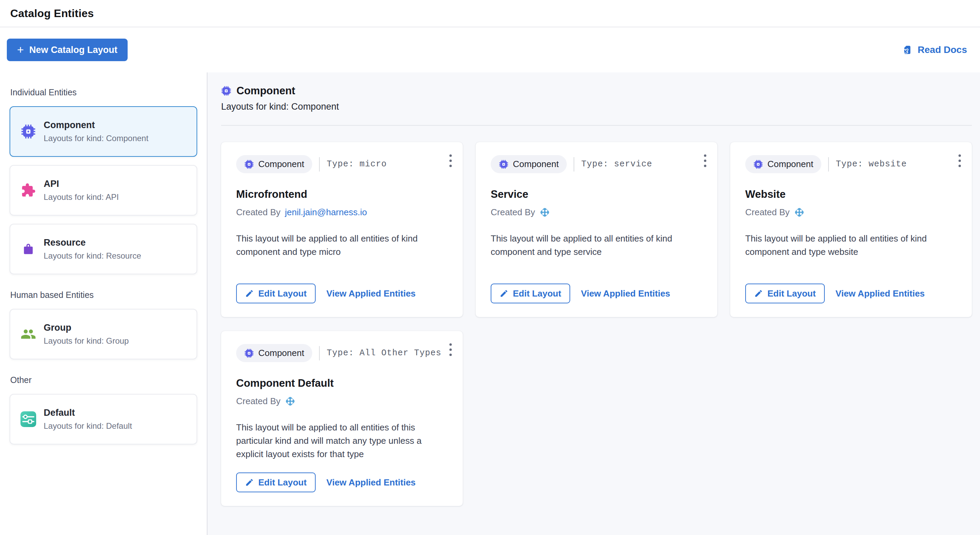 Image resolution: width=980 pixels, height=535 pixels. What do you see at coordinates (52, 14) in the screenshot?
I see `page-title: Catalog Entities` at bounding box center [52, 14].